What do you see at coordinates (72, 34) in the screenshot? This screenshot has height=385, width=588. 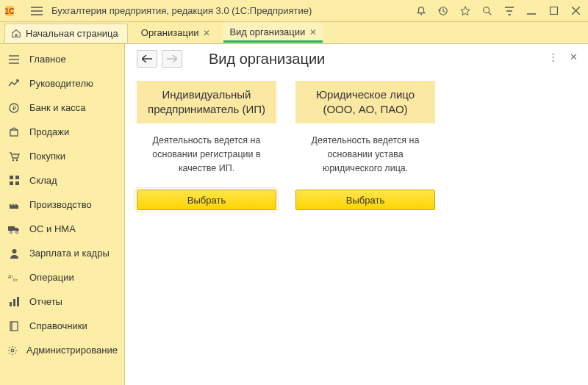 I see `tab-home-label: Начальная страница` at bounding box center [72, 34].